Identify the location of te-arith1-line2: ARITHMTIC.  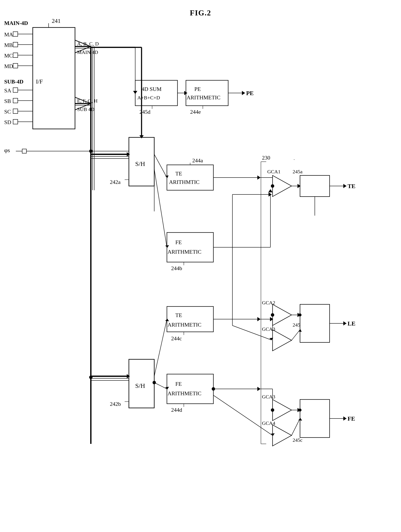
(184, 182).